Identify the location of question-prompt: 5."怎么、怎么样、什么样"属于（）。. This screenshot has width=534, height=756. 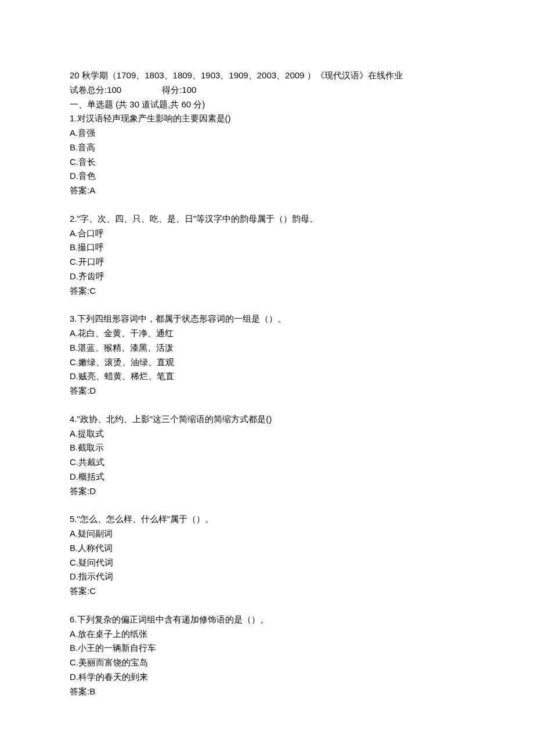
(267, 519).